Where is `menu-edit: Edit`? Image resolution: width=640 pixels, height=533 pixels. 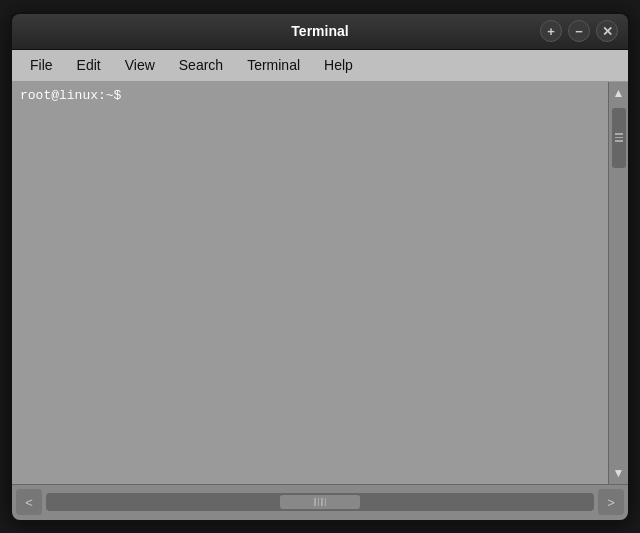
menu-edit: Edit is located at coordinates (89, 65).